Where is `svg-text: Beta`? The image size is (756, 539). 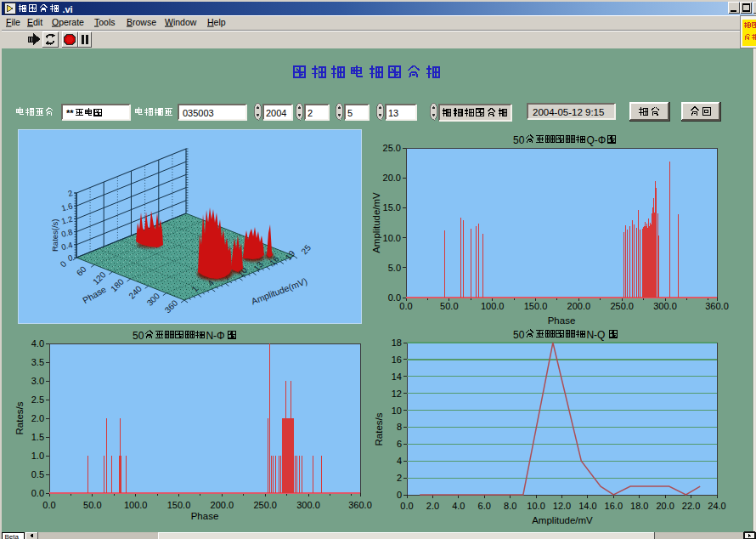 svg-text: Beta is located at coordinates (12, 536).